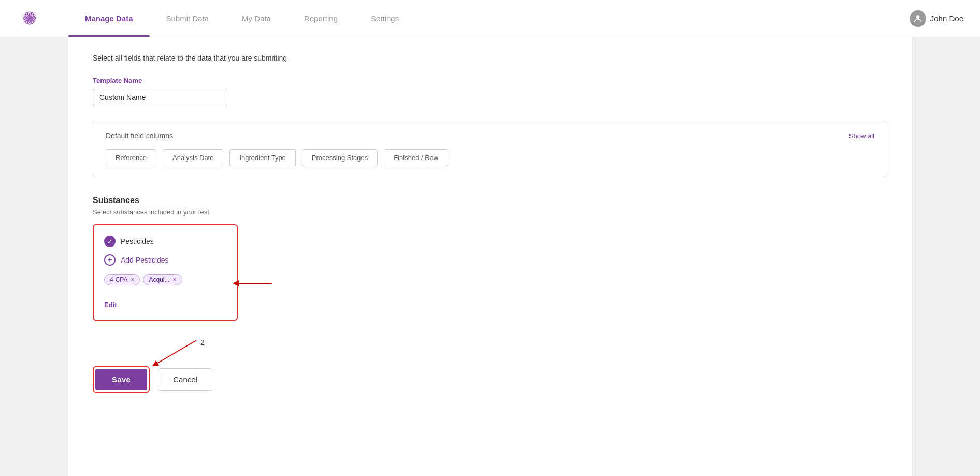 The height and width of the screenshot is (476, 980). What do you see at coordinates (110, 241) in the screenshot?
I see `pesticides-check-icon: ✓` at bounding box center [110, 241].